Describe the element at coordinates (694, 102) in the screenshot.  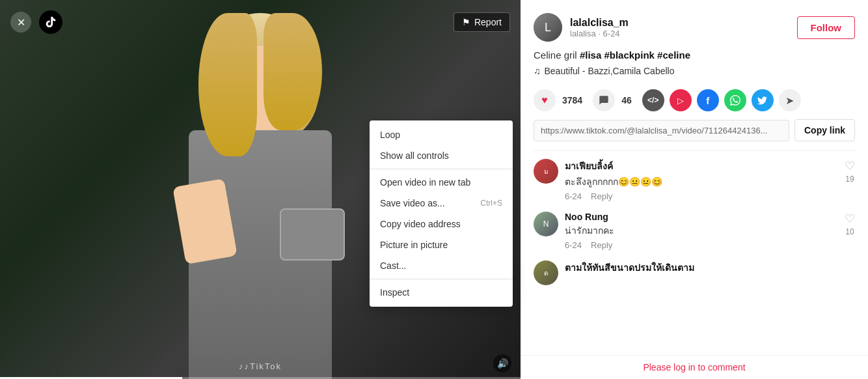
I see `action-row: ♥ 3784 46 </> ▷ f ➤` at that location.